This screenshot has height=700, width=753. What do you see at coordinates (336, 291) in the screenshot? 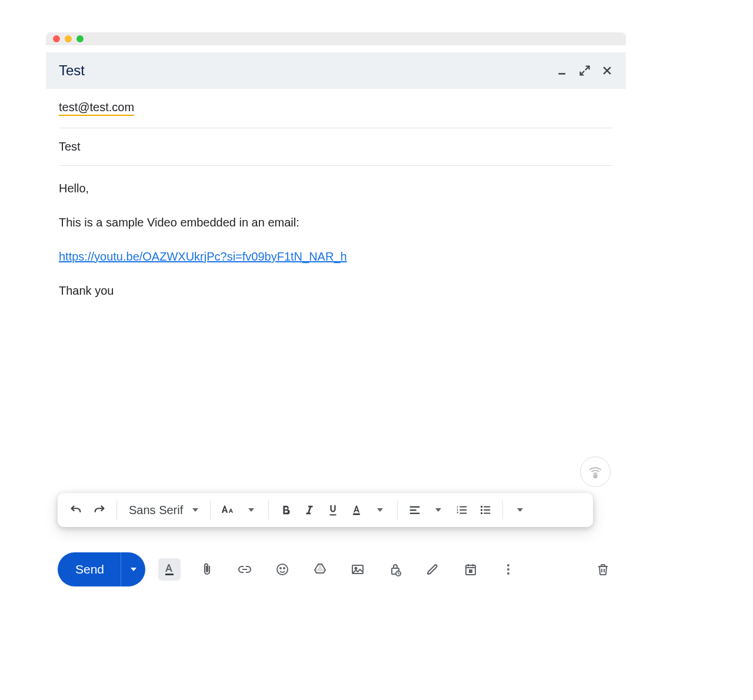
I see `body-signoff: Thank you` at bounding box center [336, 291].